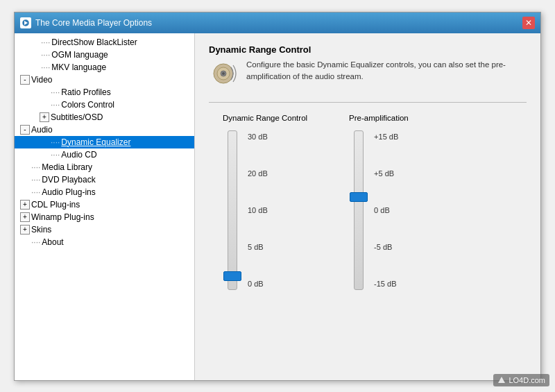 This screenshot has height=392, width=555. I want to click on tree-item-audio: - Audio, so click(104, 130).